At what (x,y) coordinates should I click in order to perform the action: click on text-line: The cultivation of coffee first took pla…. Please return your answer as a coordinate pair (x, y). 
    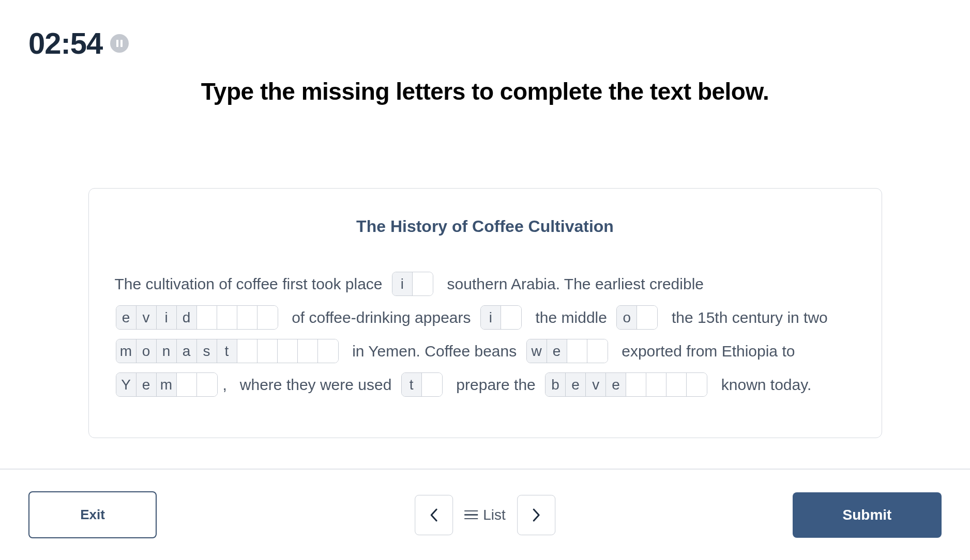
    Looking at the image, I should click on (485, 284).